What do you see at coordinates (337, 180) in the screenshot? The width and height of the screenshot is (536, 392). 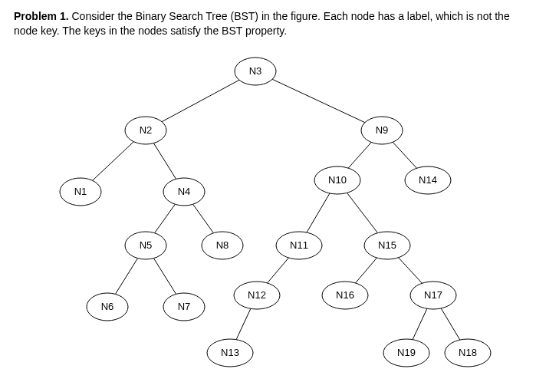 I see `node-N10: N10` at bounding box center [337, 180].